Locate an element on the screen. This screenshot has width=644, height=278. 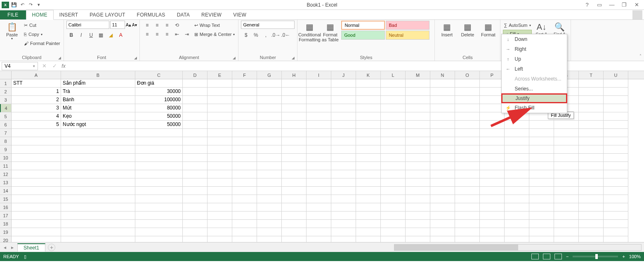
cell-B8 is located at coordinates (98, 141).